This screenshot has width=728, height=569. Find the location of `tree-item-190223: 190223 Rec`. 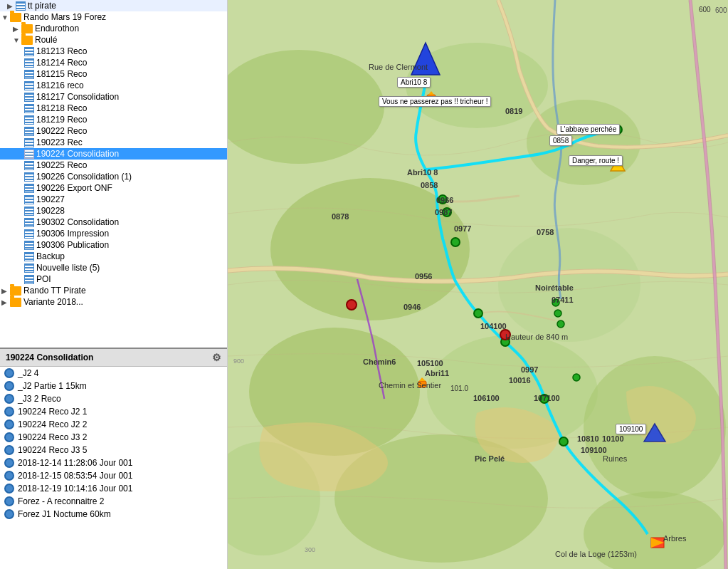

tree-item-190223: 190223 Rec is located at coordinates (114, 142).